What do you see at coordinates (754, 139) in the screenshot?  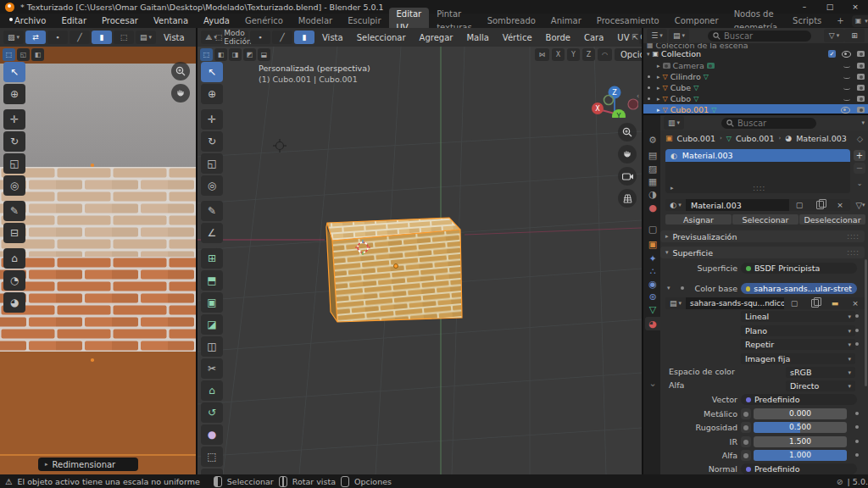 I see `breadcrumb-mesh: Cubo.001` at bounding box center [754, 139].